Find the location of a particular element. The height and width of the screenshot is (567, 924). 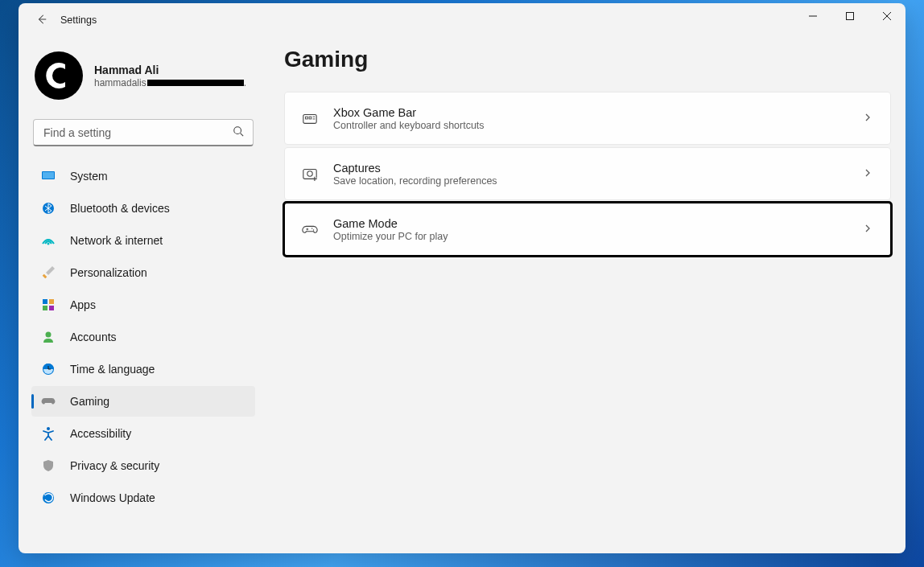

card-text: Game Mode Optimize your PC for play is located at coordinates (390, 230).